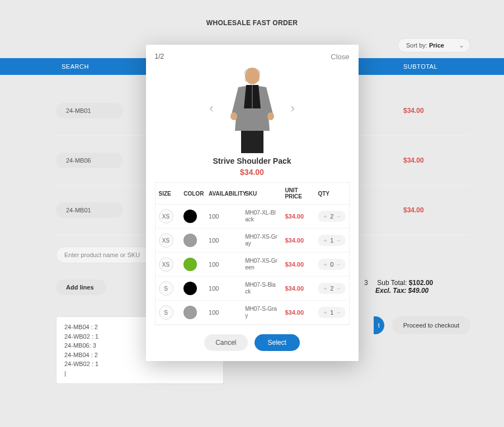 The height and width of the screenshot is (427, 504). What do you see at coordinates (417, 45) in the screenshot?
I see `sort-label: Sort by:` at bounding box center [417, 45].